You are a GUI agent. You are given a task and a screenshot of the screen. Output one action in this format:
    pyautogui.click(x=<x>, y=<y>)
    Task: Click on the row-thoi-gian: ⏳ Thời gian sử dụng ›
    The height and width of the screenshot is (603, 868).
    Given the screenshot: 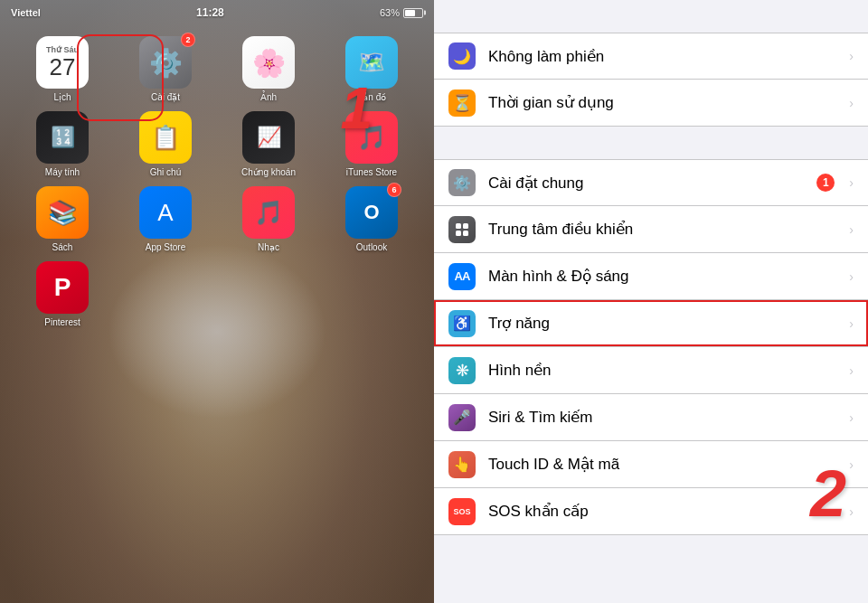 What is the action you would take?
    pyautogui.click(x=651, y=103)
    